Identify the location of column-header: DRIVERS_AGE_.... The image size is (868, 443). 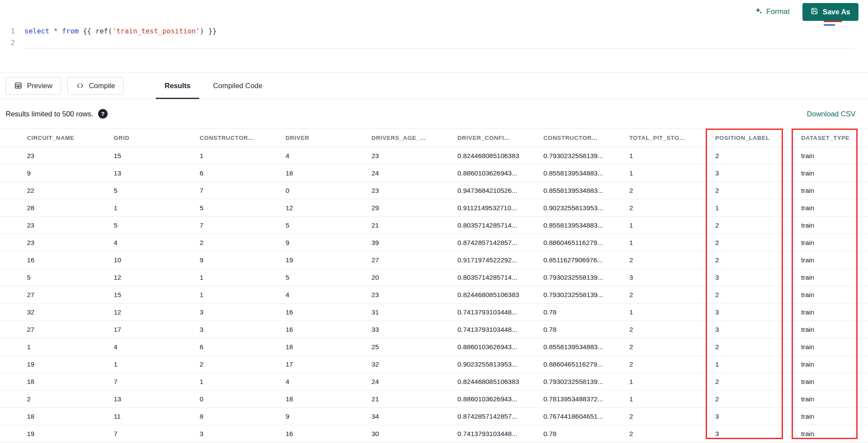
(414, 138).